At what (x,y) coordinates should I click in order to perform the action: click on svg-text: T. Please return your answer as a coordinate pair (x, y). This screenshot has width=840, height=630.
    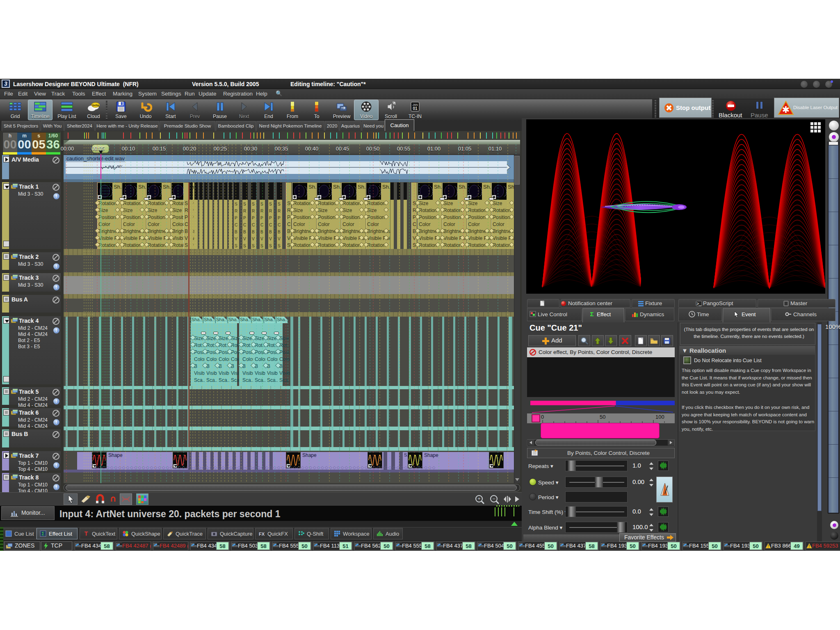
    Looking at the image, I should click on (86, 534).